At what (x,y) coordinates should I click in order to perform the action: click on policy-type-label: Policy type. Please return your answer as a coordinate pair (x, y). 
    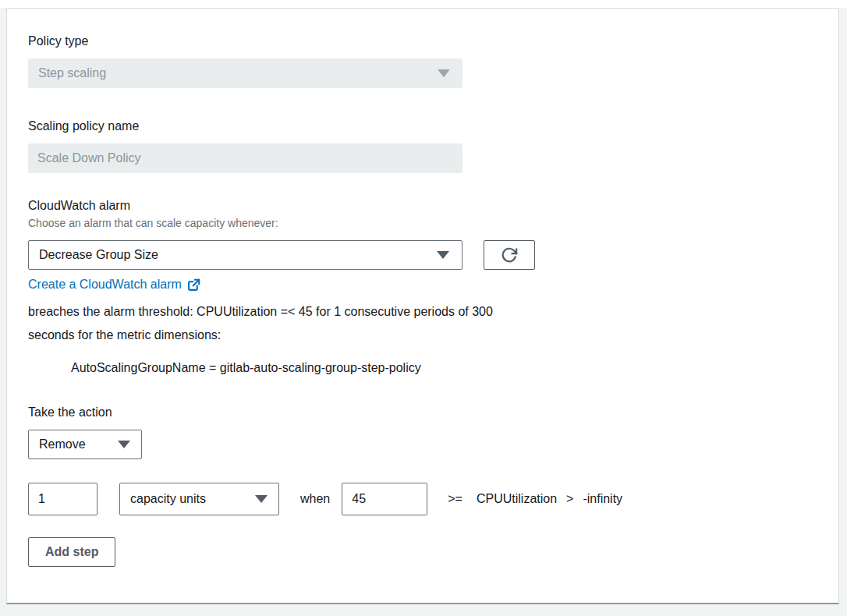
    Looking at the image, I should click on (423, 41).